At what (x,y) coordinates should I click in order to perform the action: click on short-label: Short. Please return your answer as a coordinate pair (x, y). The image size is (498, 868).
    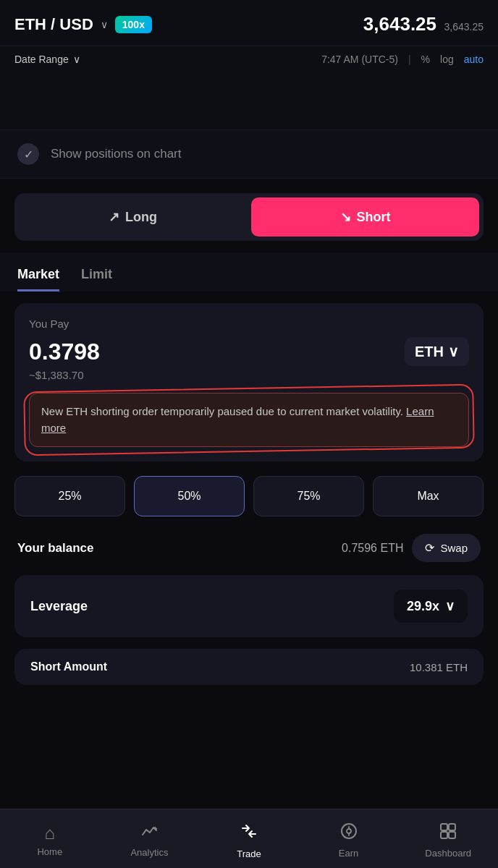
    Looking at the image, I should click on (374, 217).